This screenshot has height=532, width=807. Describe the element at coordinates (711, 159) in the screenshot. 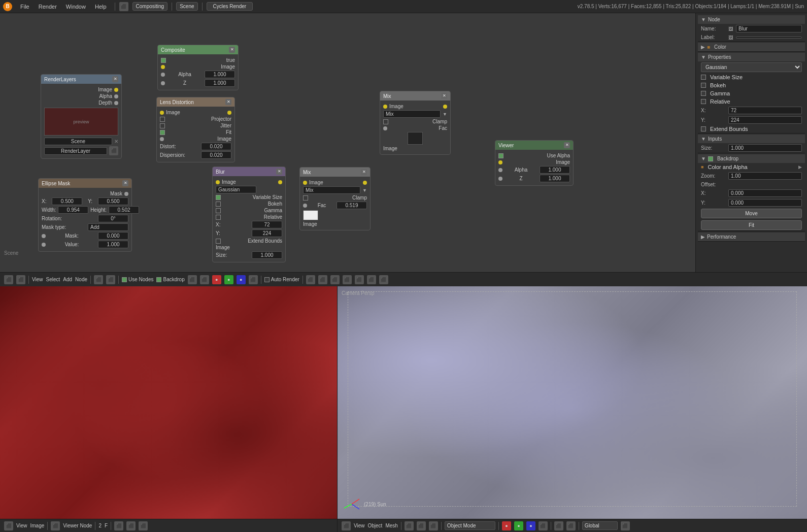

I see `backdrop-enable` at that location.